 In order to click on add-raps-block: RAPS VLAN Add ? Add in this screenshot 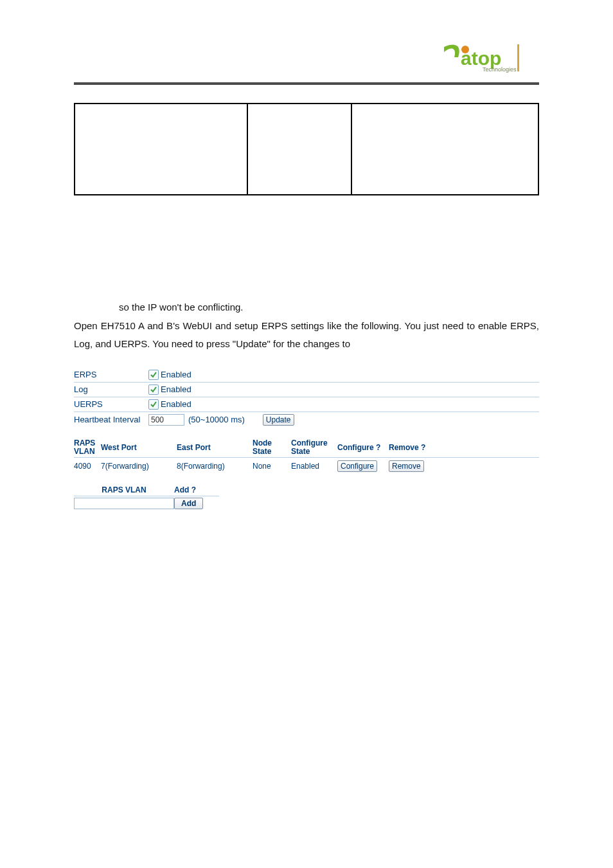, I will do `click(306, 498)`.